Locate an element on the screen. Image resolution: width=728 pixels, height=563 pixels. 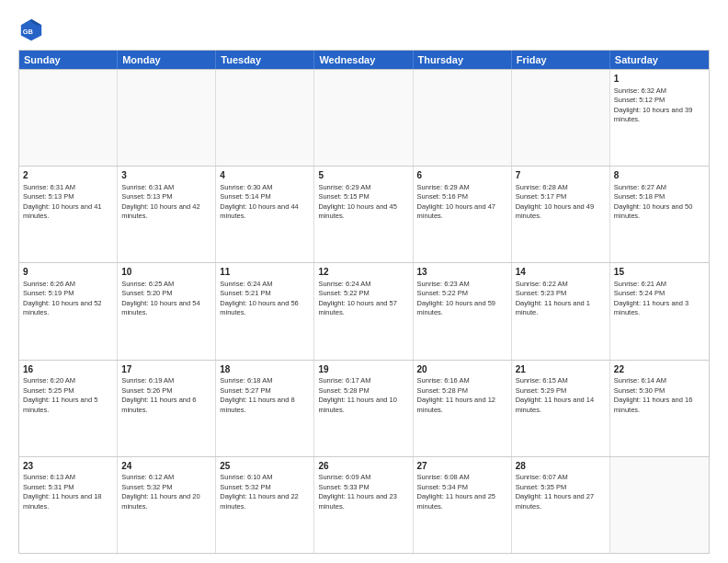
day-info: Sunrise: 6:32 AM Sunset: 5:12 PM Dayligh… is located at coordinates (660, 106).